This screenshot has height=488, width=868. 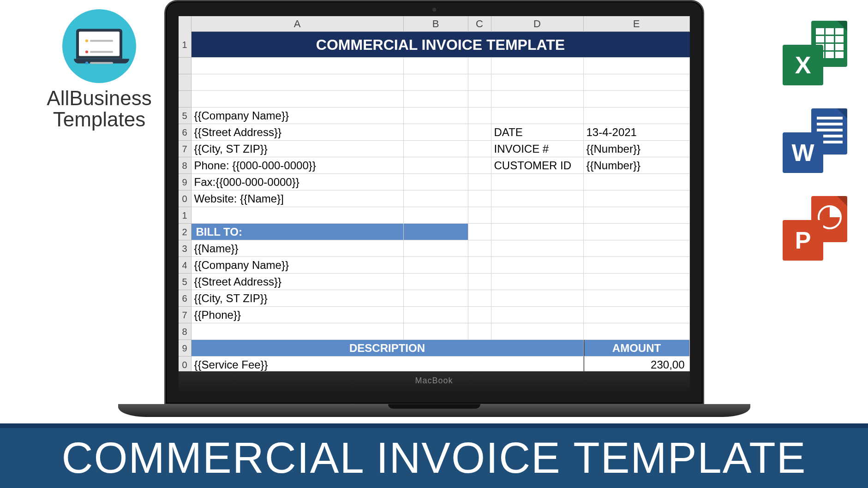 What do you see at coordinates (434, 24) in the screenshot?
I see `column-headers: A B C D E` at bounding box center [434, 24].